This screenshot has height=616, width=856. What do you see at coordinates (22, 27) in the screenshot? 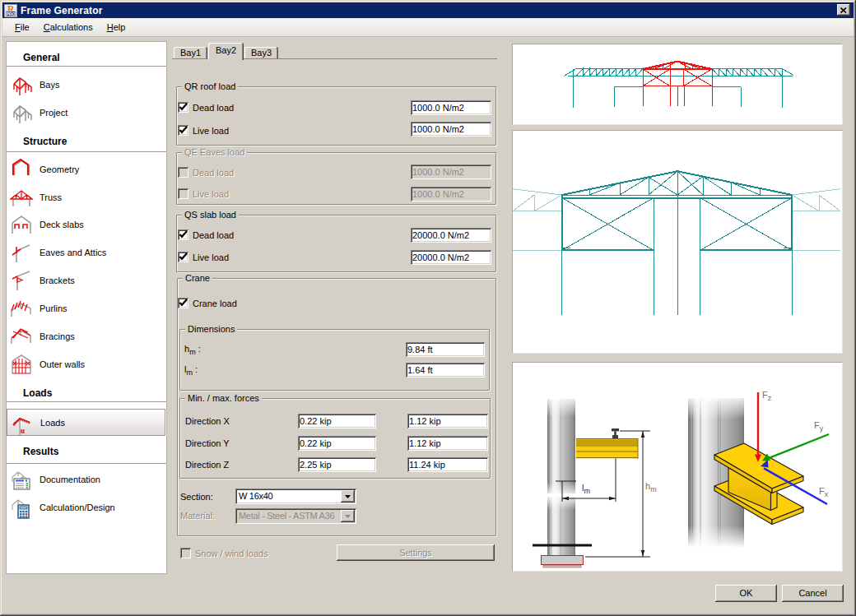
I see `menu-file: File` at bounding box center [22, 27].